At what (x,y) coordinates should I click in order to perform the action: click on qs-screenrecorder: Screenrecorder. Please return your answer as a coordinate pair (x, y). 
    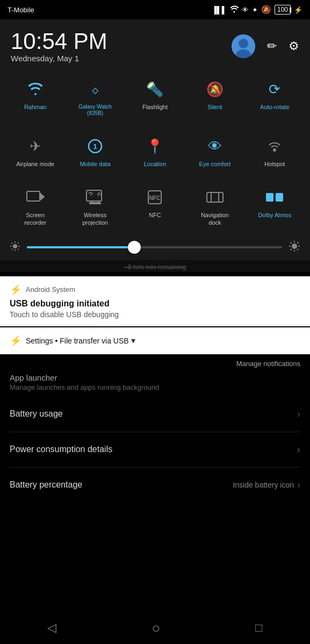
    Looking at the image, I should click on (35, 205).